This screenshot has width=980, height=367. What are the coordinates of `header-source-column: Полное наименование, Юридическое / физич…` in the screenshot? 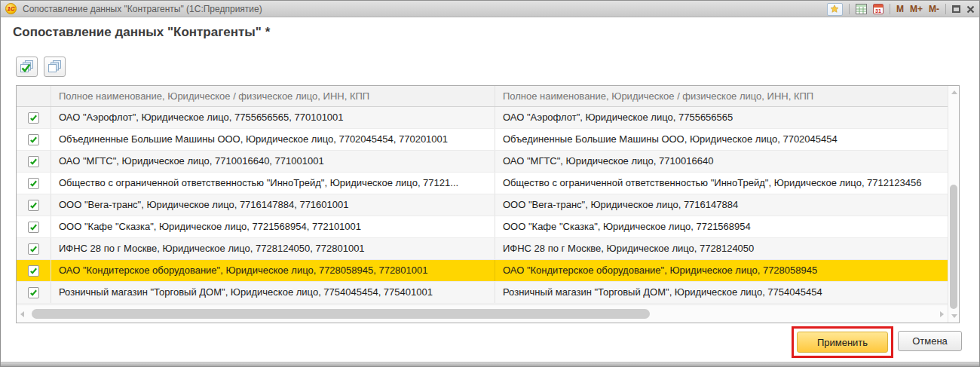 It's located at (273, 96).